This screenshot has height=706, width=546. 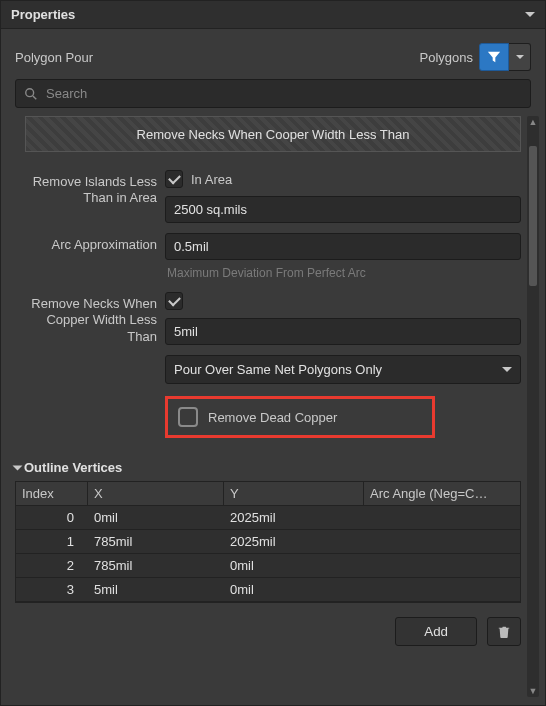 What do you see at coordinates (174, 179) in the screenshot?
I see `in-area-checkbox` at bounding box center [174, 179].